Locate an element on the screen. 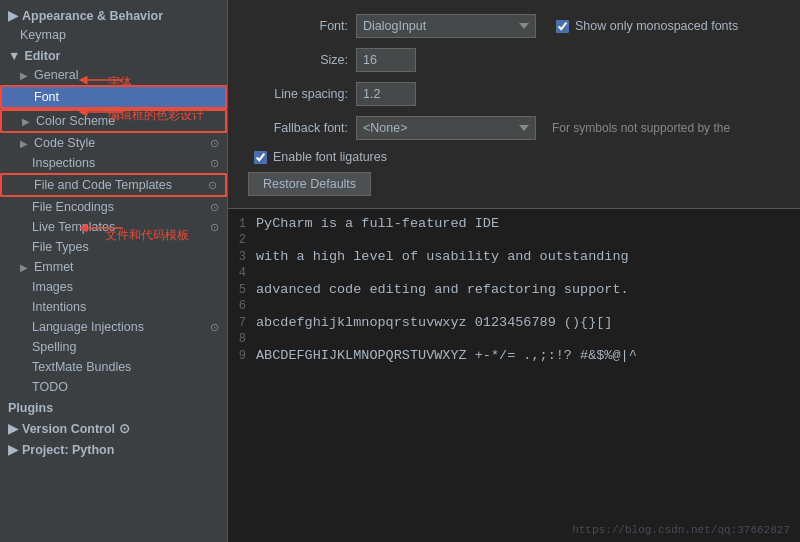 The height and width of the screenshot is (542, 800). line-num-6: 6 is located at coordinates (242, 306).